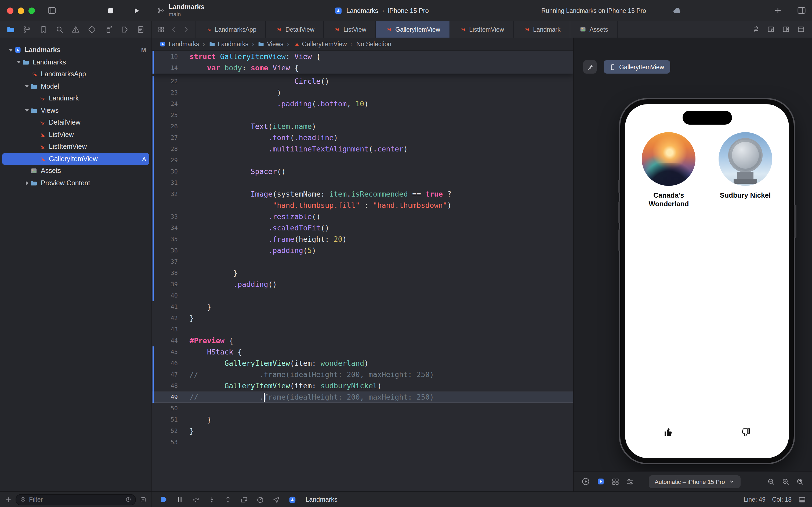  I want to click on run-destination: iPhone 15 Pro, so click(408, 10).